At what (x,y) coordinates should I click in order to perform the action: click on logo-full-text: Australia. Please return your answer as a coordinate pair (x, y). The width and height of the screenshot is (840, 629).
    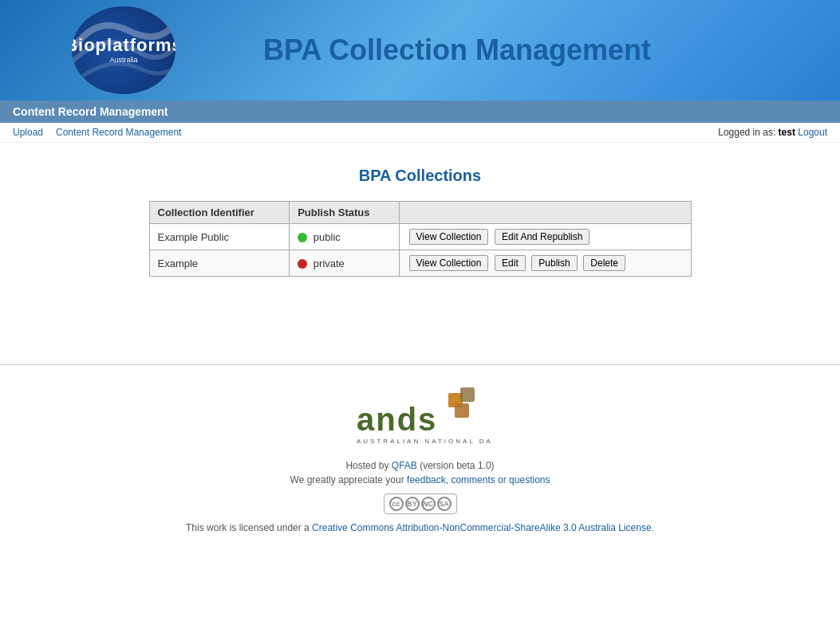
    Looking at the image, I should click on (123, 61).